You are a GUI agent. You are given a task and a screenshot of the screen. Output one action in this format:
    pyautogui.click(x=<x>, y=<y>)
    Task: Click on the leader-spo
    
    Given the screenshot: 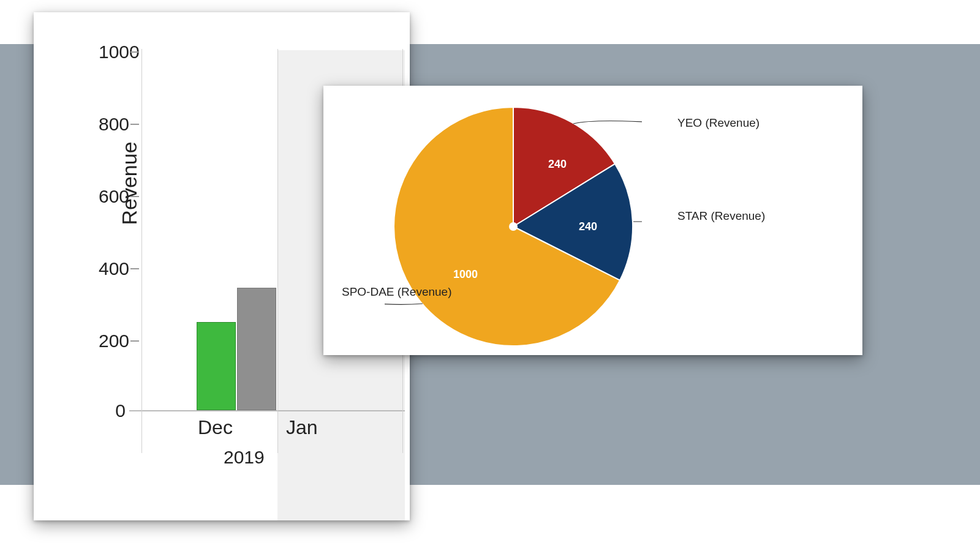 What is the action you would take?
    pyautogui.click(x=404, y=302)
    